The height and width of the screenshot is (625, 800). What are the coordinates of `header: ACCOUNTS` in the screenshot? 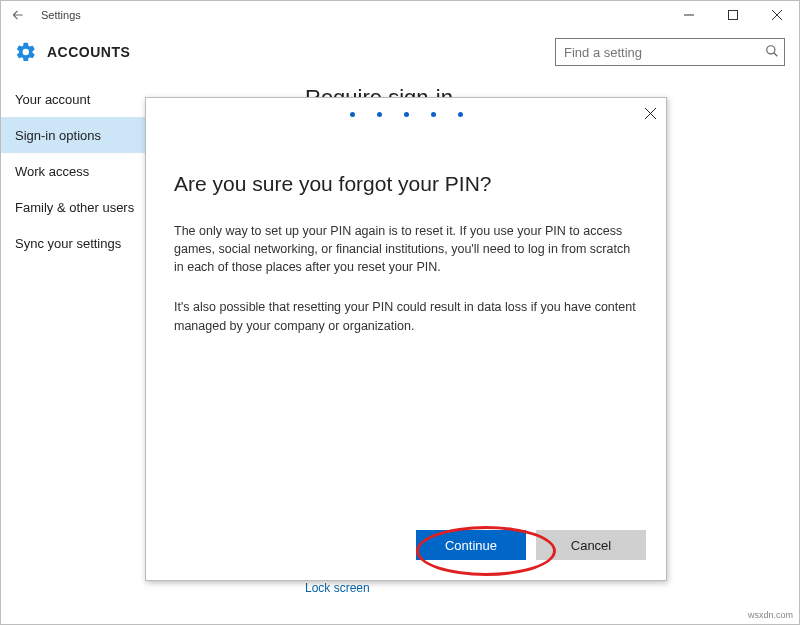 It's located at (400, 52).